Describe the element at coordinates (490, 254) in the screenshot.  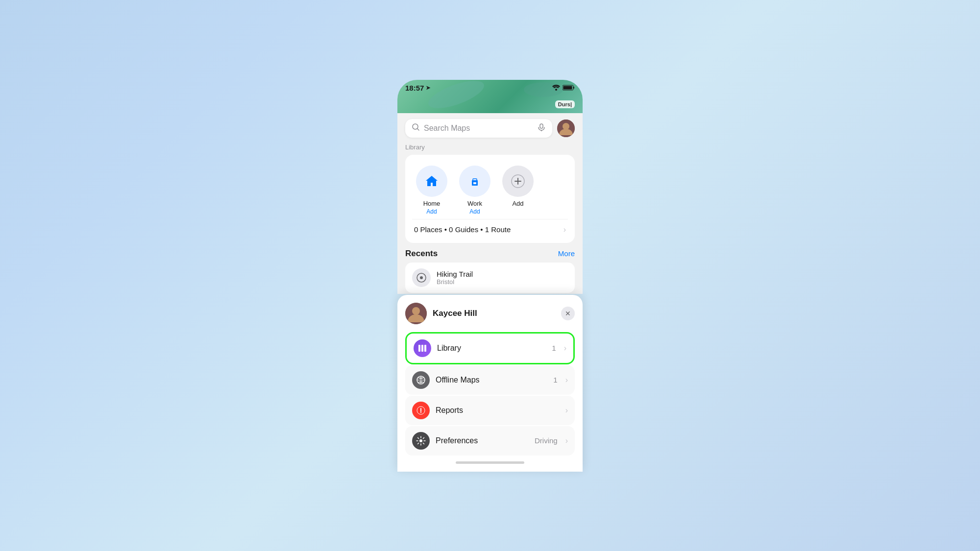
I see `recents-header: Recents More` at that location.